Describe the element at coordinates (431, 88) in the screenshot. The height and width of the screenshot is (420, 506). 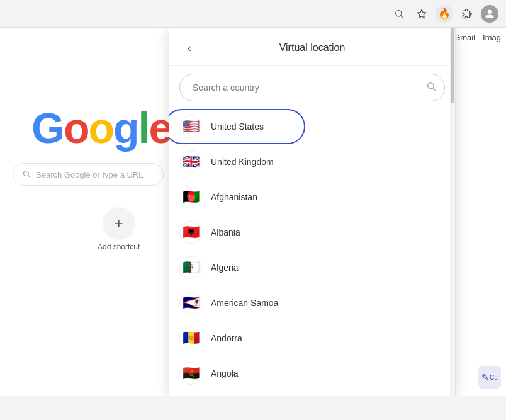
I see `search-icon-in-input` at that location.